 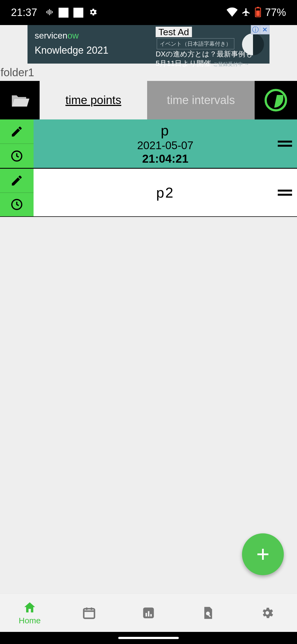 What do you see at coordinates (148, 613) in the screenshot?
I see `bar-chart-icon` at bounding box center [148, 613].